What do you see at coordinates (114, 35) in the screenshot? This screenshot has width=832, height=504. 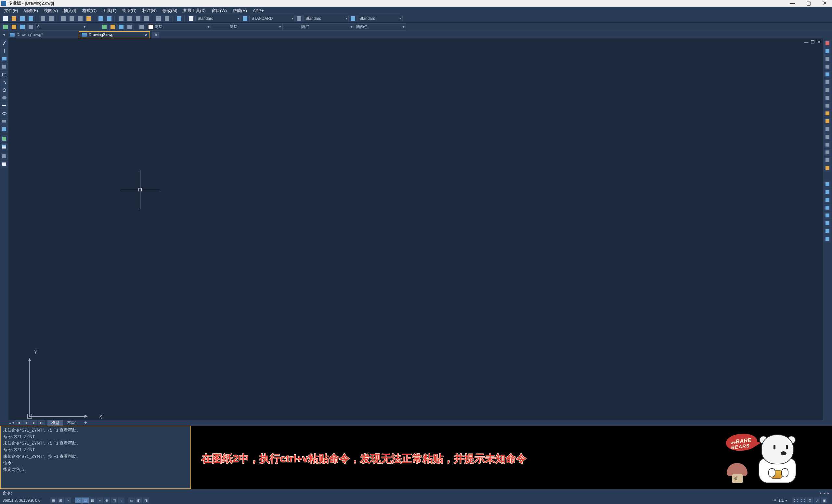 I see `doc-tab-drawing2: Drawing2.dwg ✕` at bounding box center [114, 35].